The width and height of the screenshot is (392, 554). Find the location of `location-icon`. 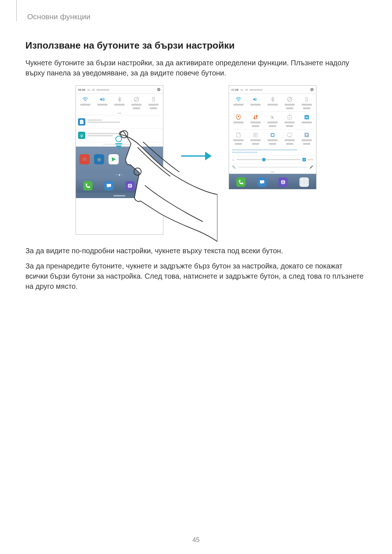

location-icon is located at coordinates (238, 117).